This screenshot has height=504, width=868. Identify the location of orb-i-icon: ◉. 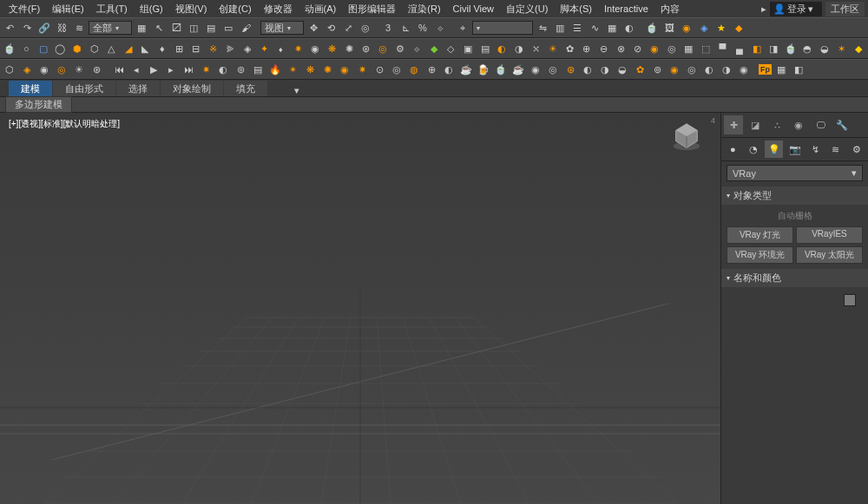
(674, 69).